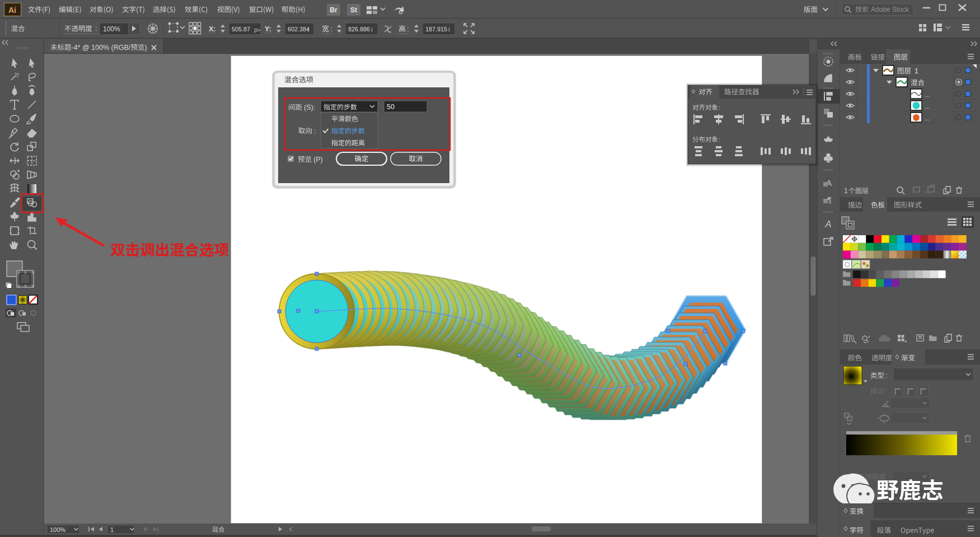 The height and width of the screenshot is (537, 980). I want to click on svg-text: 602.384, so click(299, 29).